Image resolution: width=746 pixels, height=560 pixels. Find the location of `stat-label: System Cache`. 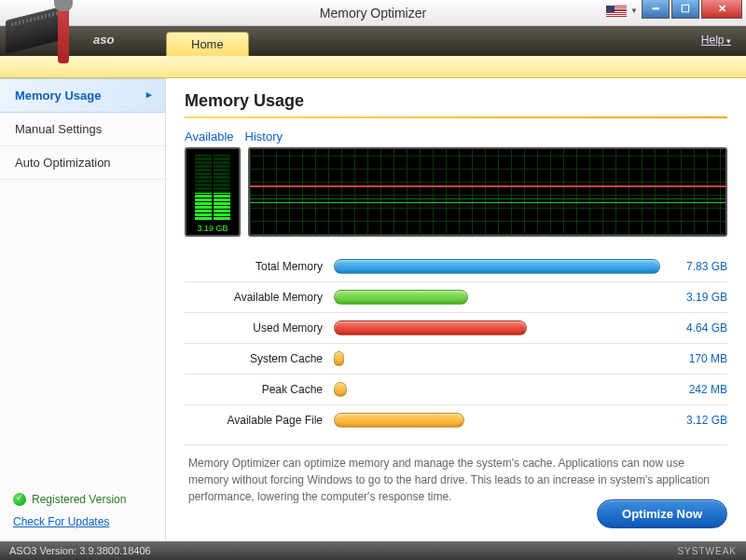

stat-label: System Cache is located at coordinates (259, 359).